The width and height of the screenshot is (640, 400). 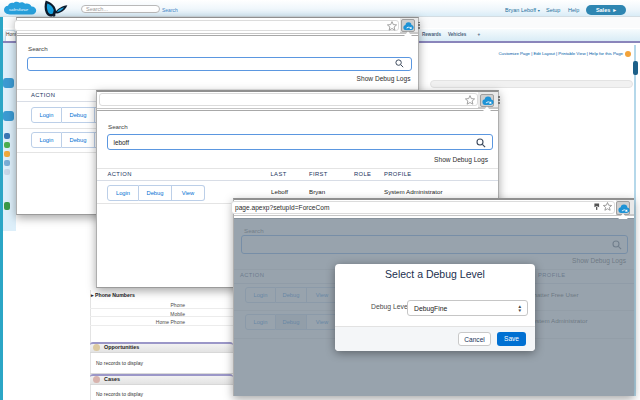 I want to click on svg-text: salesforce, so click(x=19, y=10).